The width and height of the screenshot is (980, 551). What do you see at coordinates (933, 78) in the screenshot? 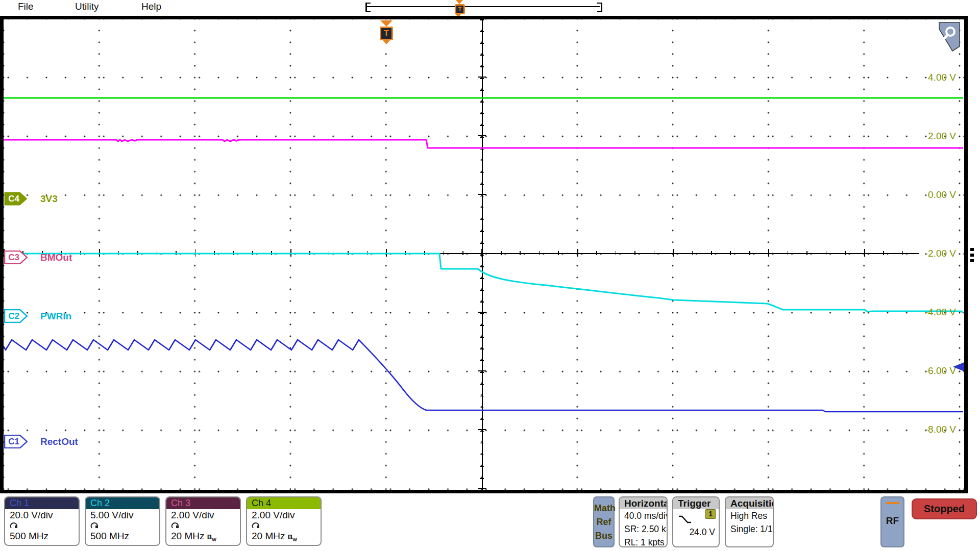
I see `scale-label-4v: 4.00 V` at bounding box center [933, 78].